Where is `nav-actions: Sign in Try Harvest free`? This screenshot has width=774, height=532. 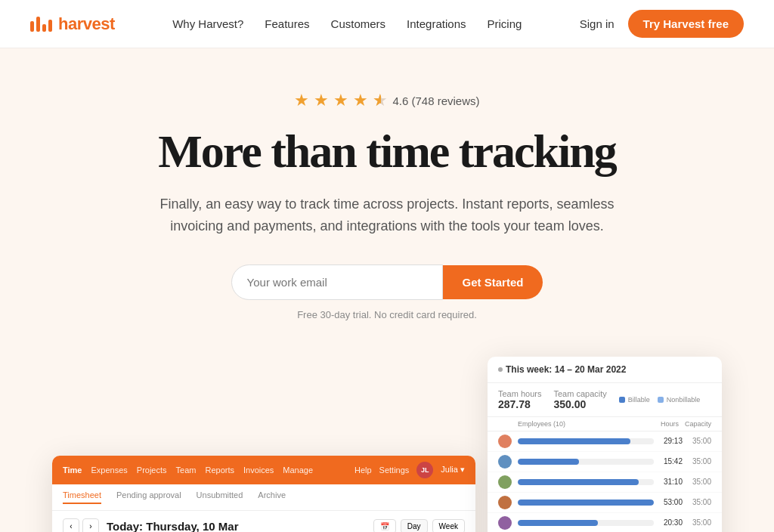 nav-actions: Sign in Try Harvest free is located at coordinates (662, 24).